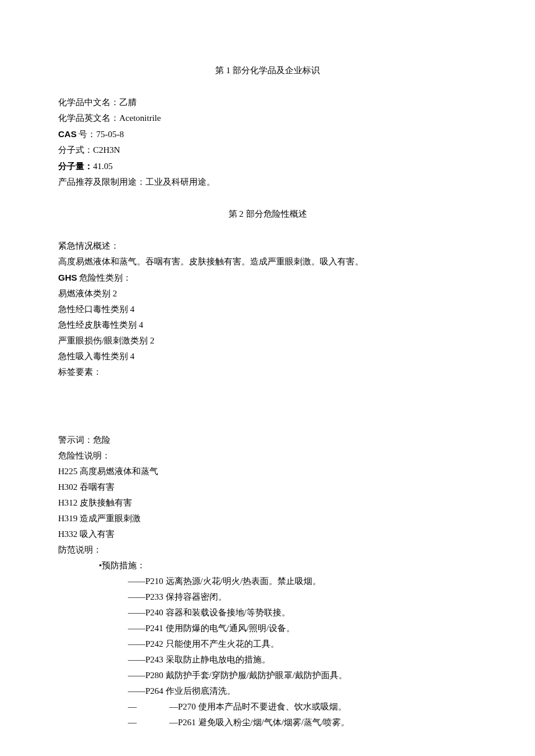 This screenshot has height=756, width=535. I want to click on cas-suffix: 号：, so click(87, 134).